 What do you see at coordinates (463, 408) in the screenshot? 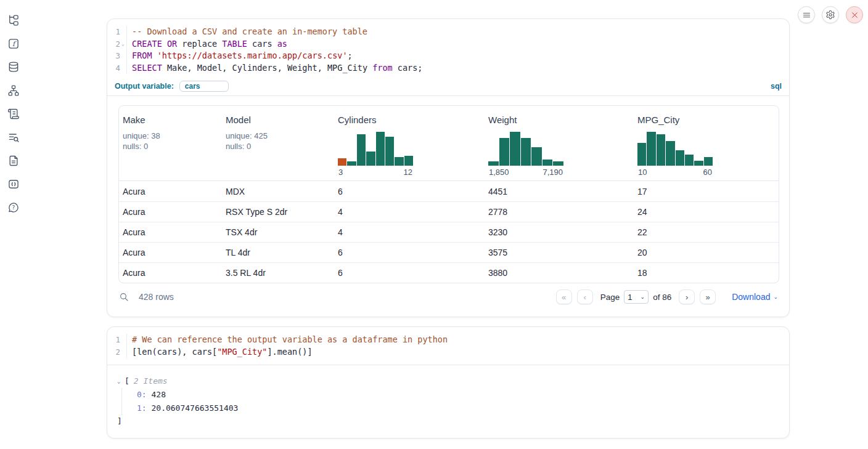
I see `tree-entry: 1: 20.060747663551403` at bounding box center [463, 408].